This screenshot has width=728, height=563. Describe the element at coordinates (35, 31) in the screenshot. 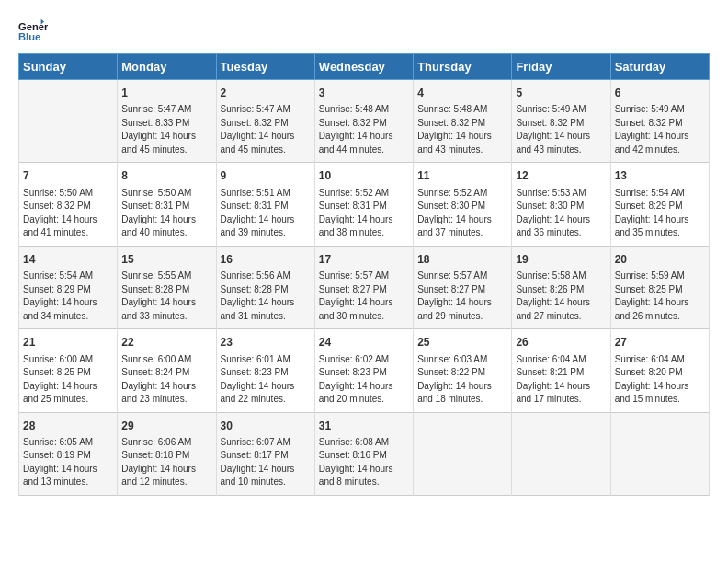

I see `logo: General Blue` at that location.